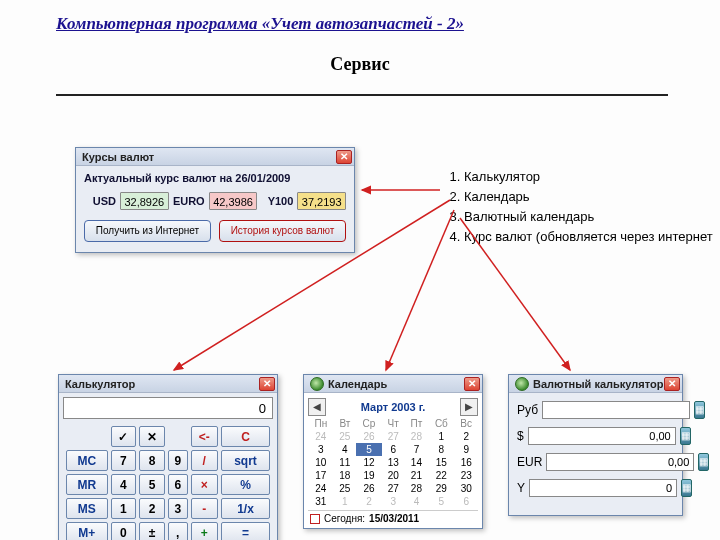 This screenshot has width=720, height=540. What do you see at coordinates (124, 508) in the screenshot?
I see `n1: 1` at bounding box center [124, 508].